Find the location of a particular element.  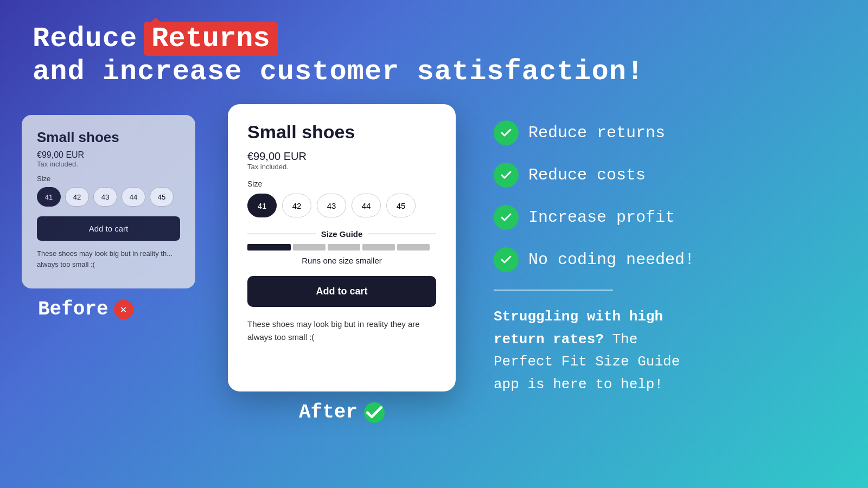

before-size-btn-43: 43 is located at coordinates (105, 197).